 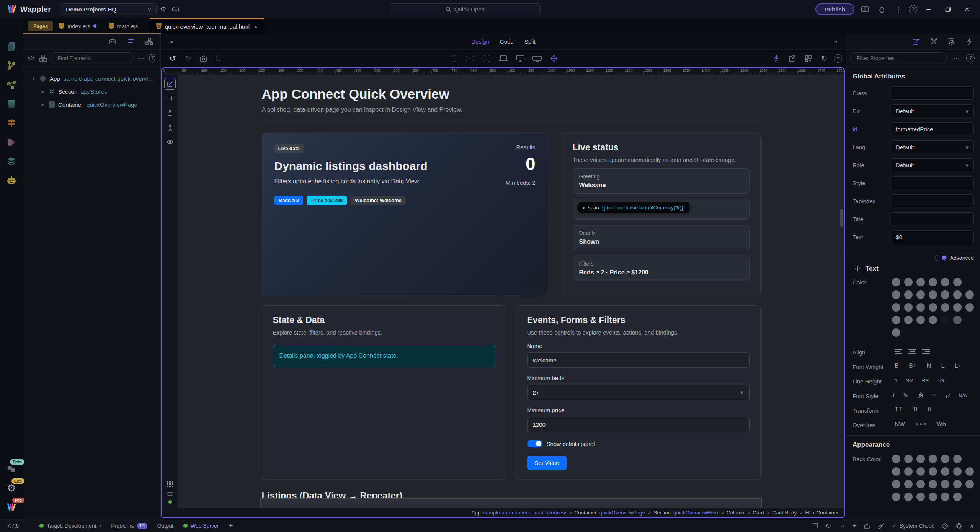 What do you see at coordinates (776, 59) in the screenshot?
I see `app-connect-bolt-icon` at bounding box center [776, 59].